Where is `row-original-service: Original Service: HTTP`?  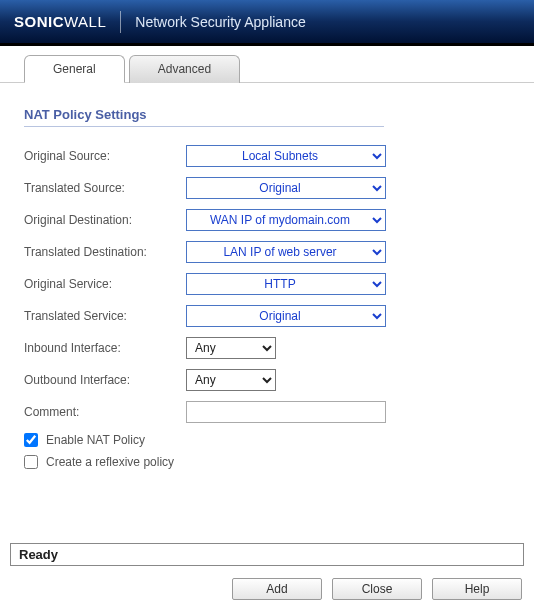
row-original-service: Original Service: HTTP is located at coordinates (267, 284).